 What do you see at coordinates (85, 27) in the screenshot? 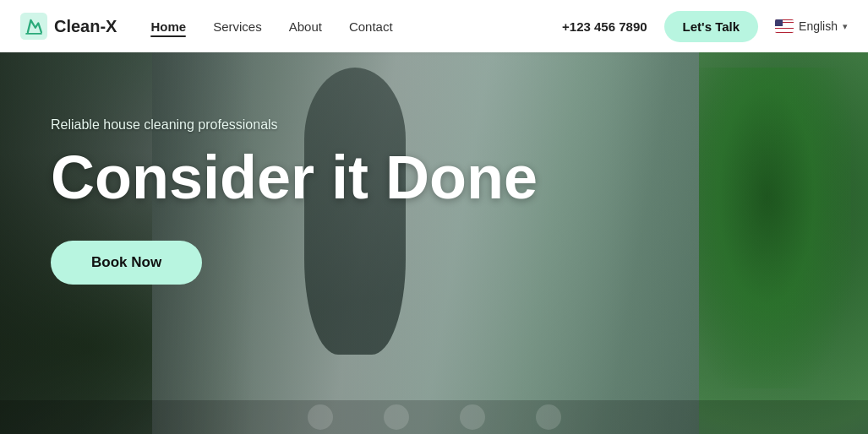
I see `logo-text: Clean-X` at bounding box center [85, 27].